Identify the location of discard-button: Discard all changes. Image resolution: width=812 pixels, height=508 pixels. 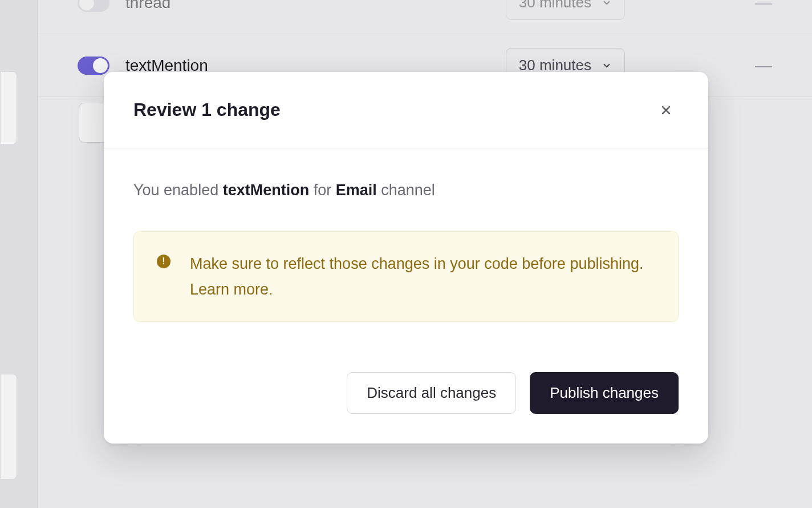
(431, 393).